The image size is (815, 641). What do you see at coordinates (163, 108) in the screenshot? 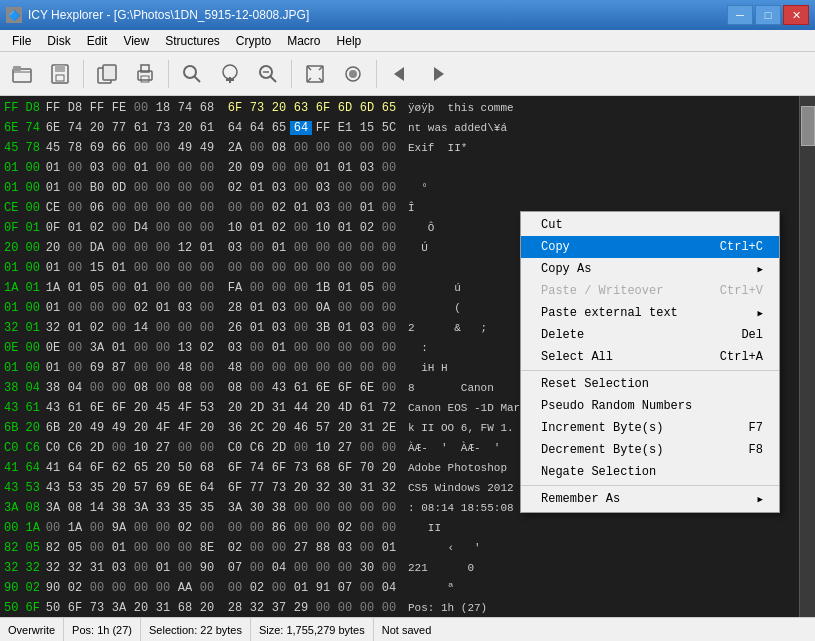
I see `hex-byte: 18` at bounding box center [163, 108].